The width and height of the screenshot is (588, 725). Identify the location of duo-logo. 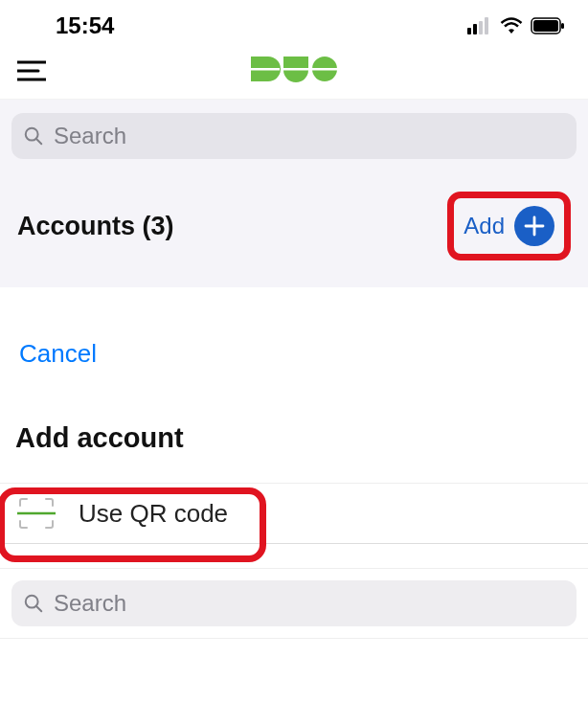
(294, 73).